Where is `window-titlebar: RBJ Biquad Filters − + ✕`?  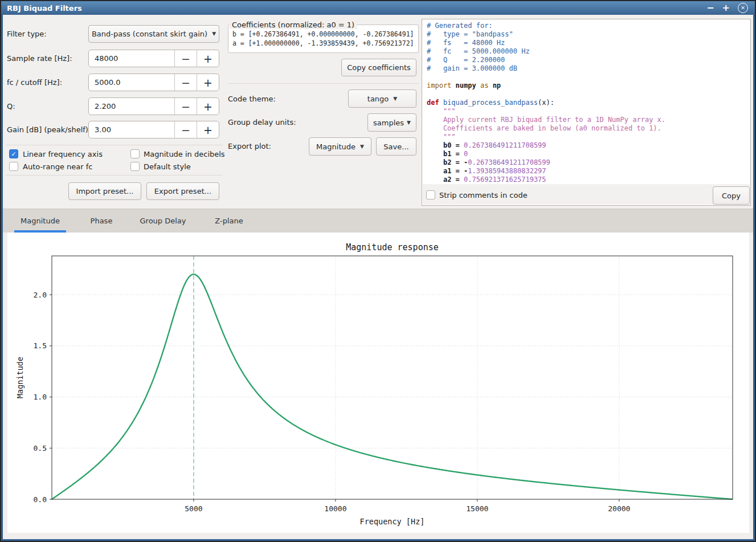 window-titlebar: RBJ Biquad Filters − + ✕ is located at coordinates (378, 8).